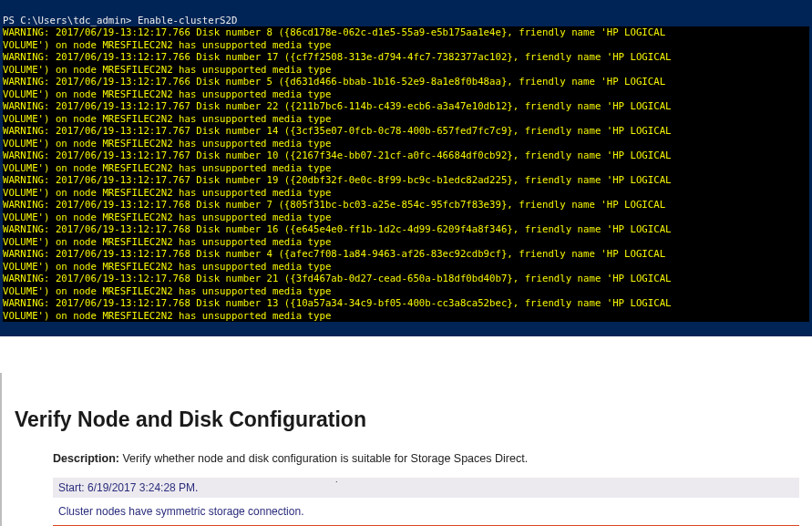  Describe the element at coordinates (324, 459) in the screenshot. I see `description-text: Verify whether node and disk configurati…` at that location.